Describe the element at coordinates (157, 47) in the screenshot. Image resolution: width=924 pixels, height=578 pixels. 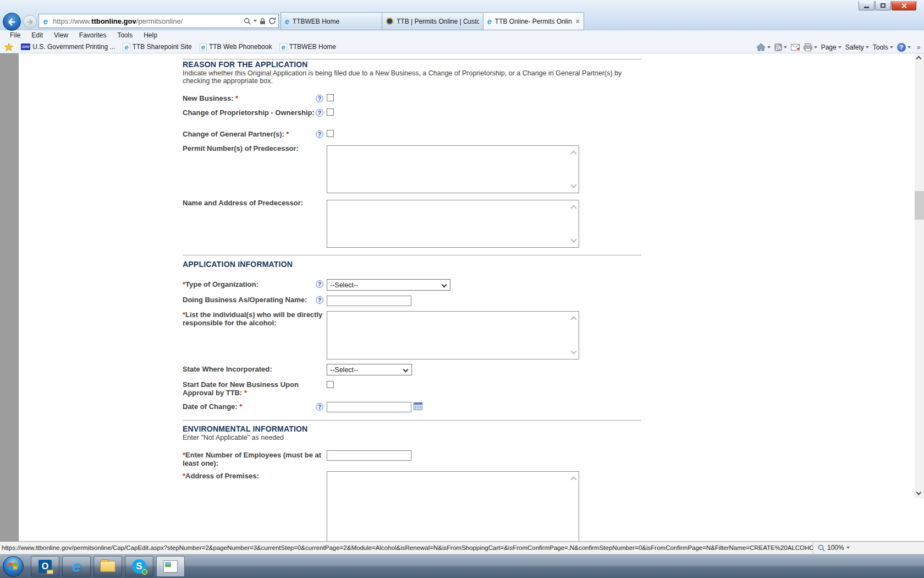
I see `favorite-ttb-sharepoint: e TTB Sharepoint Site` at that location.